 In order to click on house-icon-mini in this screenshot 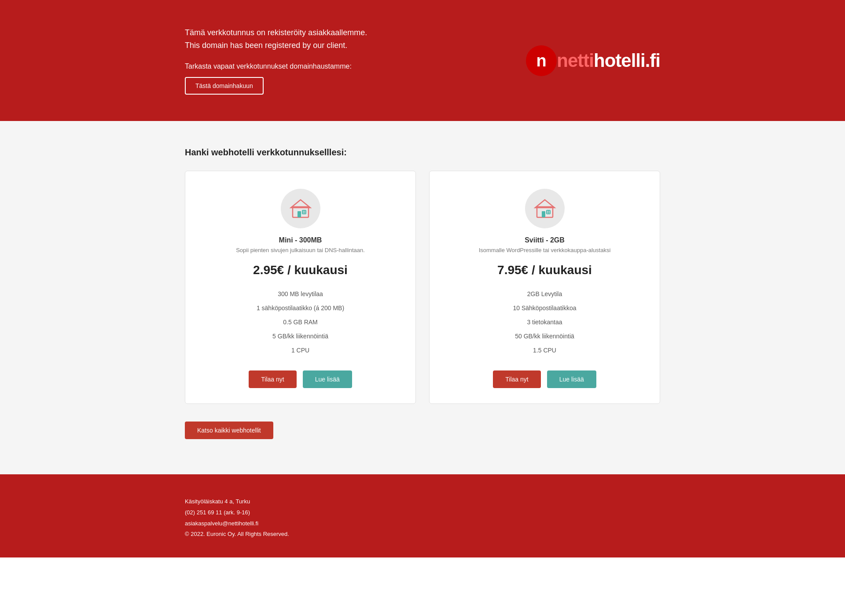, I will do `click(301, 209)`.